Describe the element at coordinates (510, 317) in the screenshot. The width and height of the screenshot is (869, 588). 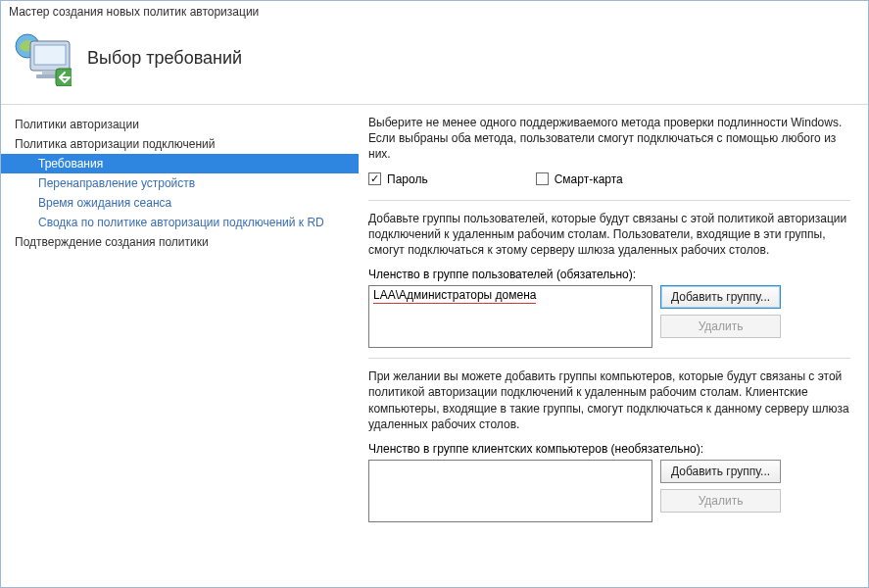
I see `user-groups-listbox: LAA\Администраторы домена` at that location.